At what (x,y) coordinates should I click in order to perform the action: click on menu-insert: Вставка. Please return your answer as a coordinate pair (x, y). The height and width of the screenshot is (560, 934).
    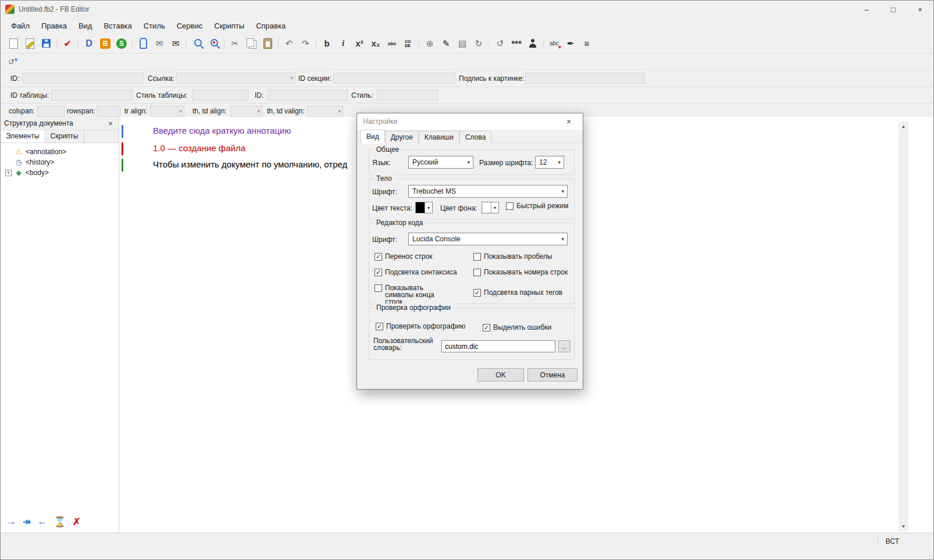
    Looking at the image, I should click on (117, 26).